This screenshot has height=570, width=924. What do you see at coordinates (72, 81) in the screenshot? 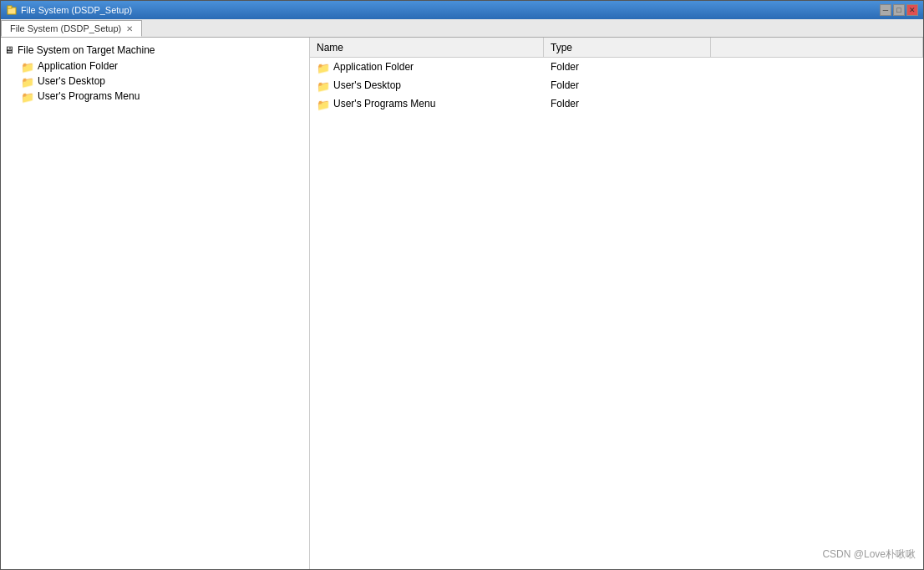
I see `tree-item-label: User's Desktop` at bounding box center [72, 81].